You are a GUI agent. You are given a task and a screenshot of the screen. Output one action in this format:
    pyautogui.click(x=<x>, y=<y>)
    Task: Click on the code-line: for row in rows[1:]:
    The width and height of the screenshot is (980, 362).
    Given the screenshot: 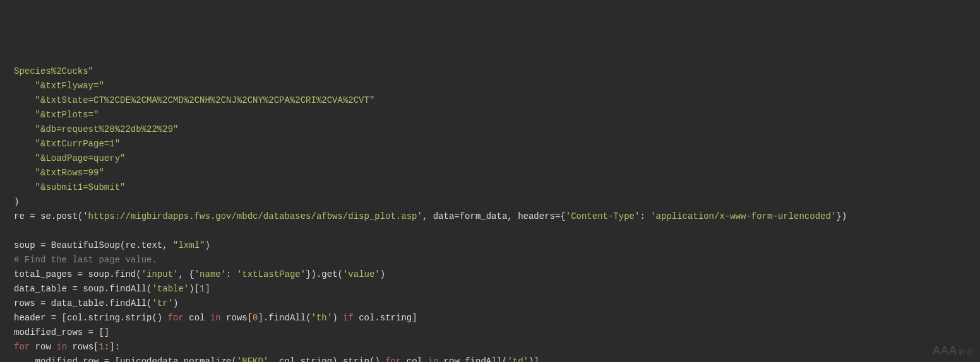 What is the action you would take?
    pyautogui.click(x=490, y=347)
    